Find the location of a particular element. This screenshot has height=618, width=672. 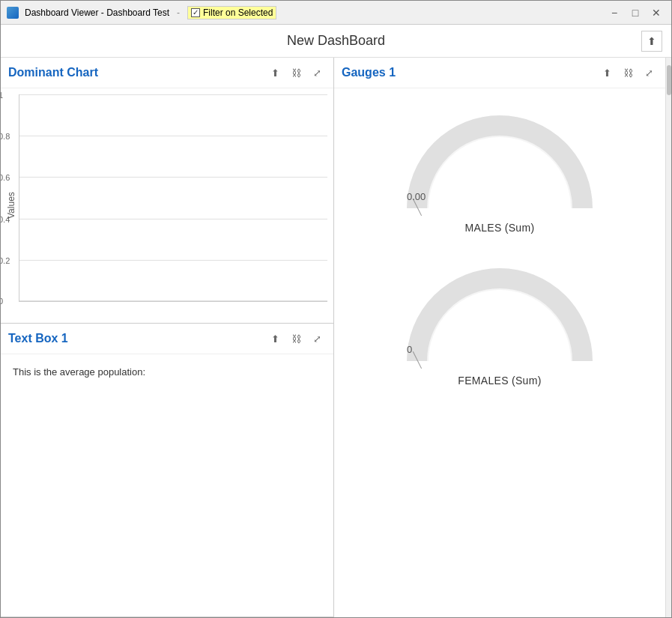

dominant-chart-buttons: ⬆ ⛓ ⤢ is located at coordinates (296, 73).